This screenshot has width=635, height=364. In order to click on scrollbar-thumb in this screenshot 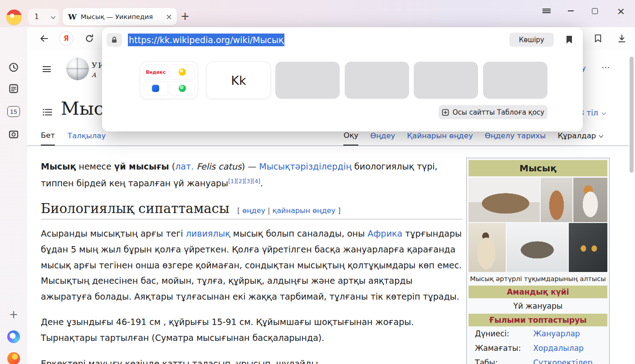, I will do `click(631, 115)`.